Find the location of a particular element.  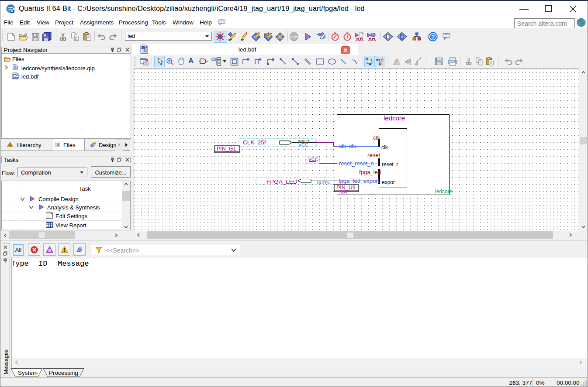

svg-text: OUTPU is located at coordinates (324, 183).